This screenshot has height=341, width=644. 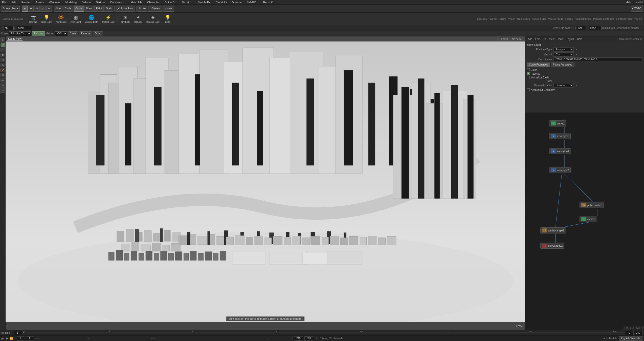 I want to click on toto-btn: ▸ TOTO, so click(x=637, y=9).